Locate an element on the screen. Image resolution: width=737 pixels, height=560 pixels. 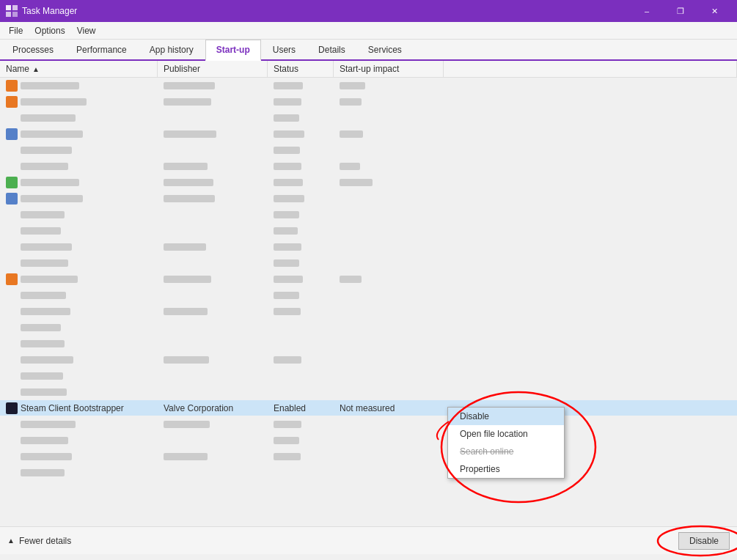
menu-bar: File Options View is located at coordinates (368, 31).